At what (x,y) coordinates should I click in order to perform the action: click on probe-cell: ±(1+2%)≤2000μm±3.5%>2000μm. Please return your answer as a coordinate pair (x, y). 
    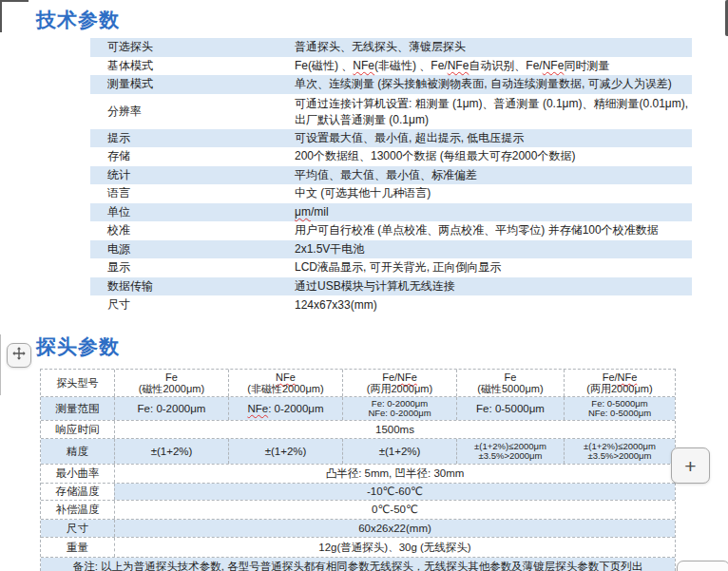
    Looking at the image, I should click on (509, 451).